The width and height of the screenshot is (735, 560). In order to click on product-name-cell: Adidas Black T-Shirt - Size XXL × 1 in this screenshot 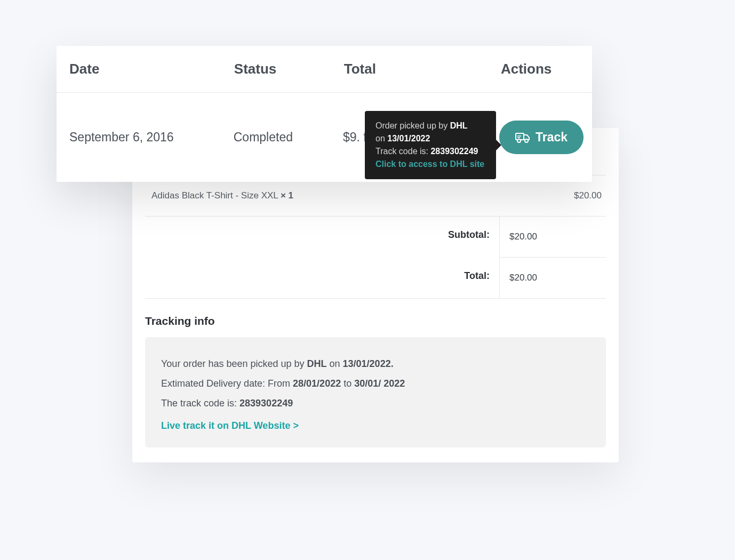, I will do `click(222, 196)`.